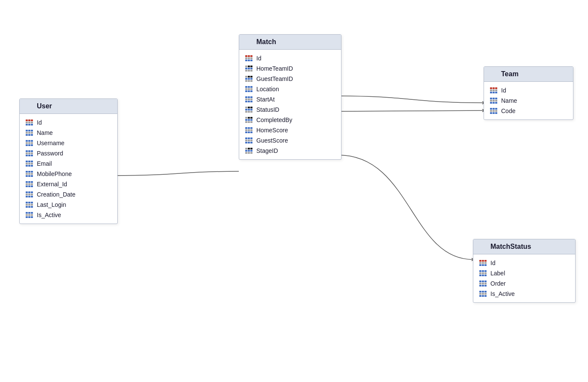  I want to click on table-row: External_Id, so click(68, 184).